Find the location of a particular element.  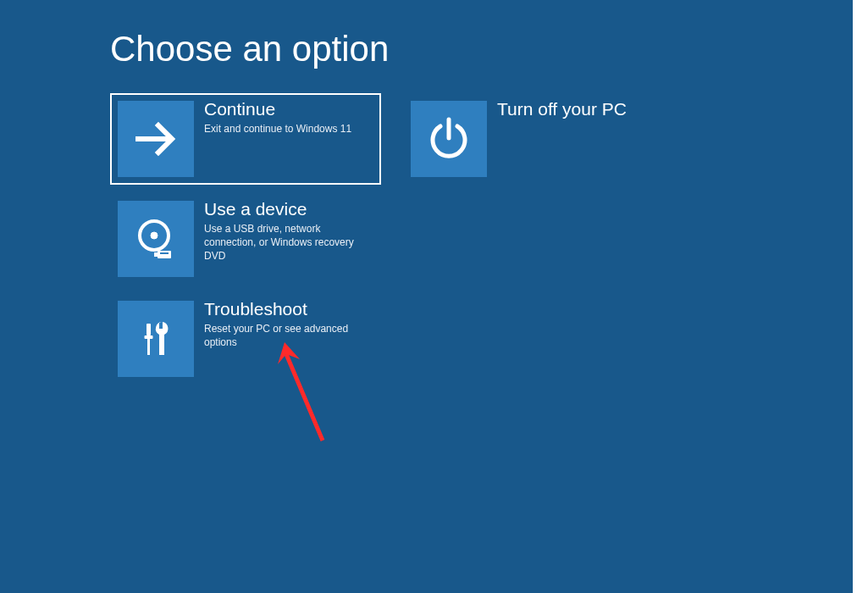

options-row-3: Troubleshoot Reset your PC or see advanc… is located at coordinates (489, 339).